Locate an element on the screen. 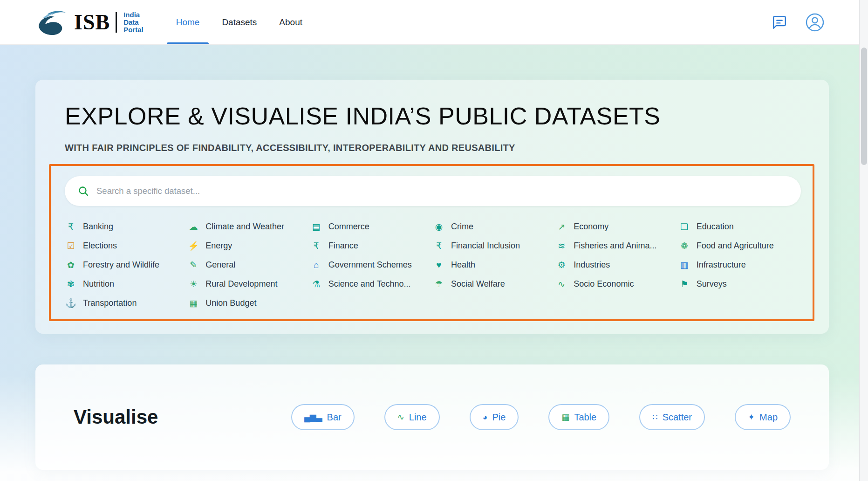  search-input is located at coordinates (442, 191).